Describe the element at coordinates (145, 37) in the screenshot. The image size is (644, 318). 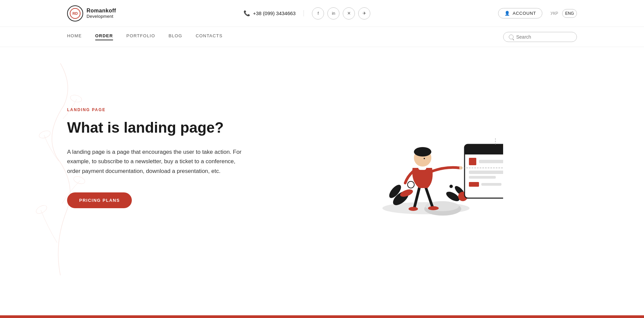
I see `nav-links: HOME ORDER PORTFOLIO BLOG CONTACTS` at that location.